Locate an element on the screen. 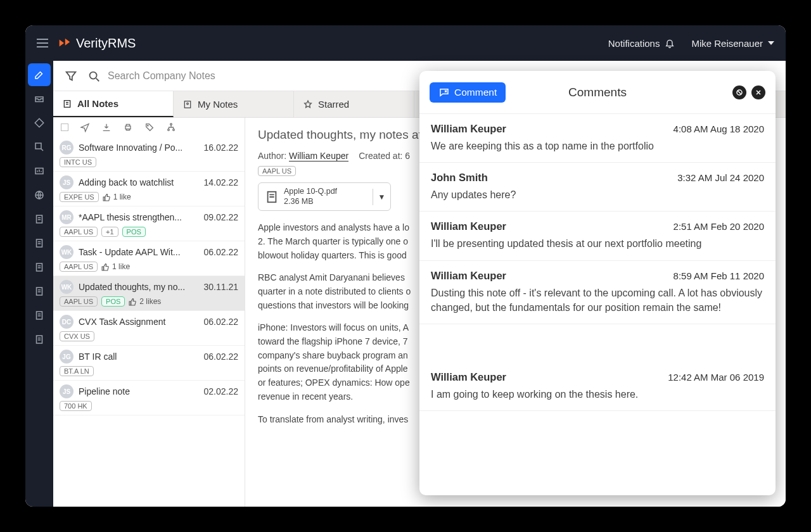 The height and width of the screenshot is (532, 811). comment-button: Comment is located at coordinates (468, 92).